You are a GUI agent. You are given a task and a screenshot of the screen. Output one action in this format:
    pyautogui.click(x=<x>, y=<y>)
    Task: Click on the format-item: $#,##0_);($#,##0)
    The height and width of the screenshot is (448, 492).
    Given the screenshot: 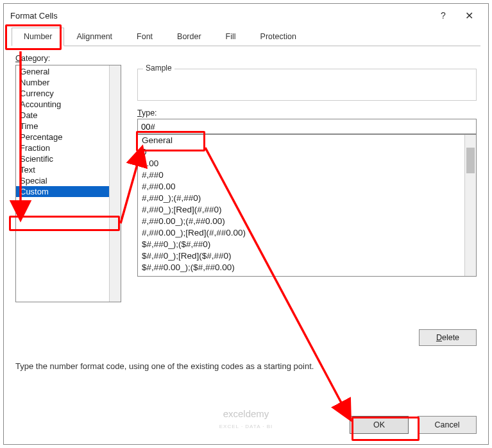 What is the action you would take?
    pyautogui.click(x=301, y=245)
    